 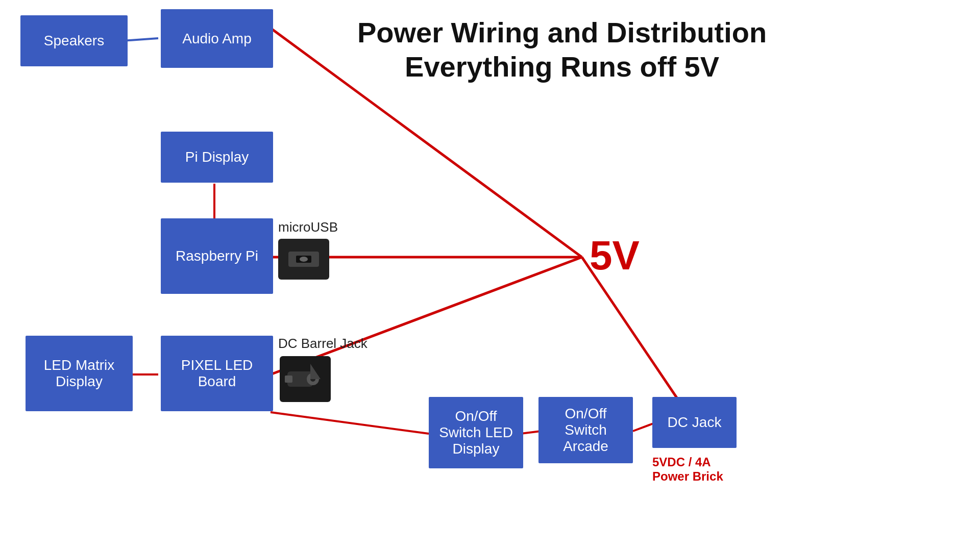 What do you see at coordinates (79, 373) in the screenshot?
I see `led-matrix-box: LED Matrix Display` at bounding box center [79, 373].